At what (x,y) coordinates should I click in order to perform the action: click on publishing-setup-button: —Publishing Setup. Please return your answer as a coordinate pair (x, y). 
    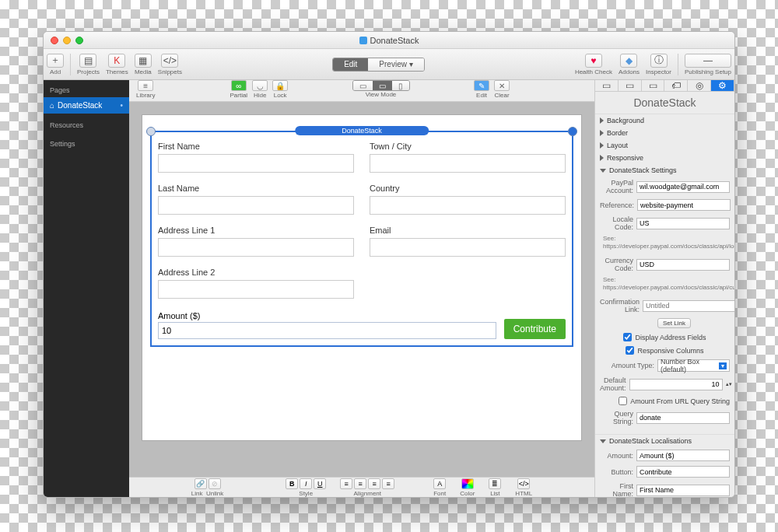
    Looking at the image, I should click on (708, 65).